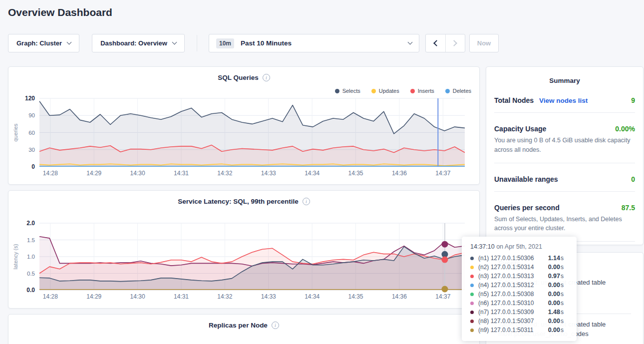 The image size is (644, 344). Describe the element at coordinates (458, 91) in the screenshot. I see `legend-item-deletes: Deletes` at that location.